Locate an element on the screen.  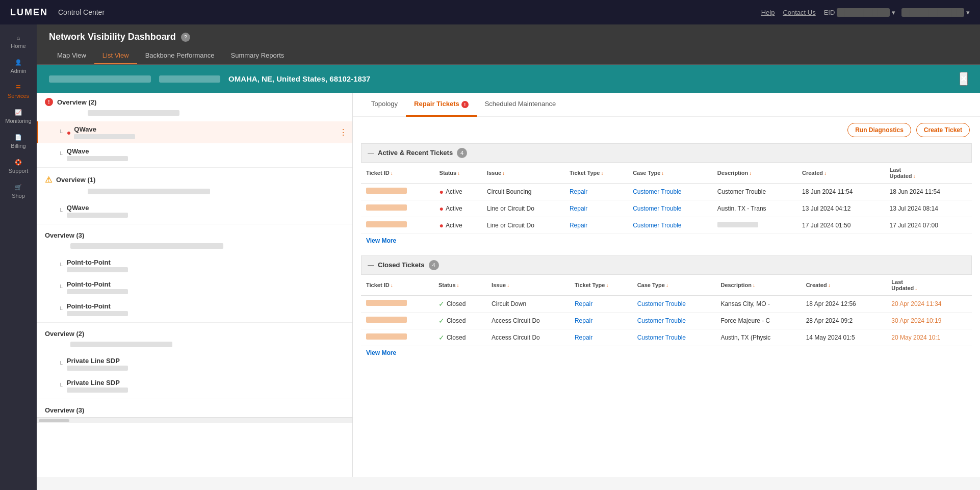
tab-map-view: Map View is located at coordinates (71, 56).